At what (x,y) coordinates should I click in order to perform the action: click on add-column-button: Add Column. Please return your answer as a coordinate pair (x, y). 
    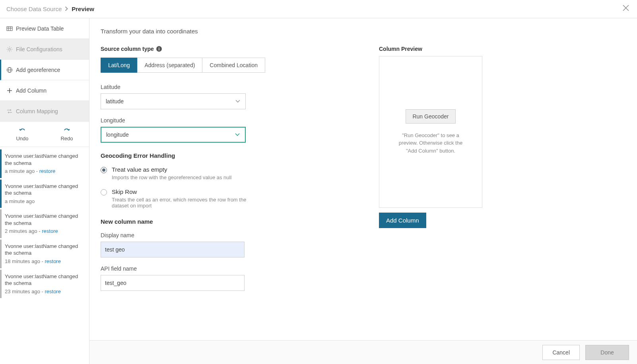
    Looking at the image, I should click on (402, 220).